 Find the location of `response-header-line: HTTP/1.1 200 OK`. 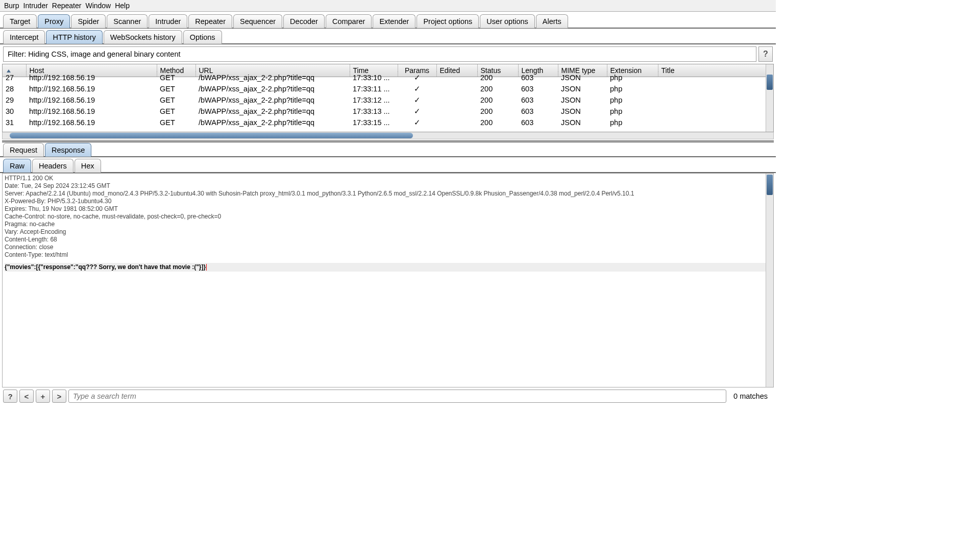

response-header-line: HTTP/1.1 200 OK is located at coordinates (388, 179).